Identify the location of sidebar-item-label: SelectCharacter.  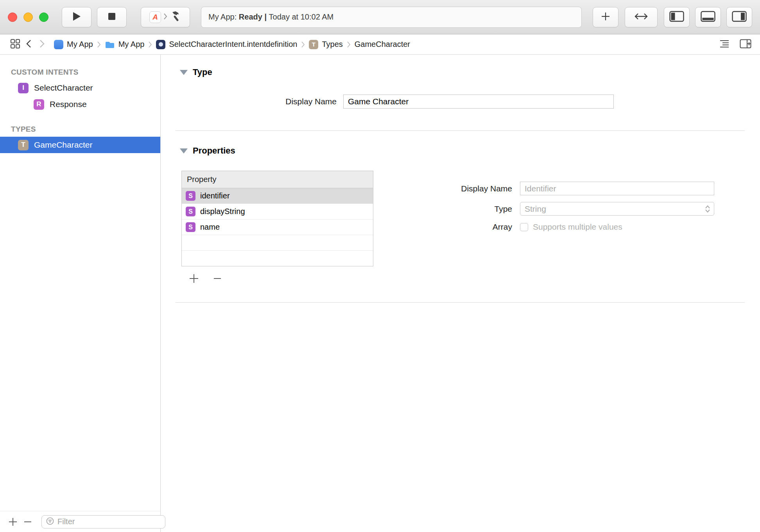
(63, 88).